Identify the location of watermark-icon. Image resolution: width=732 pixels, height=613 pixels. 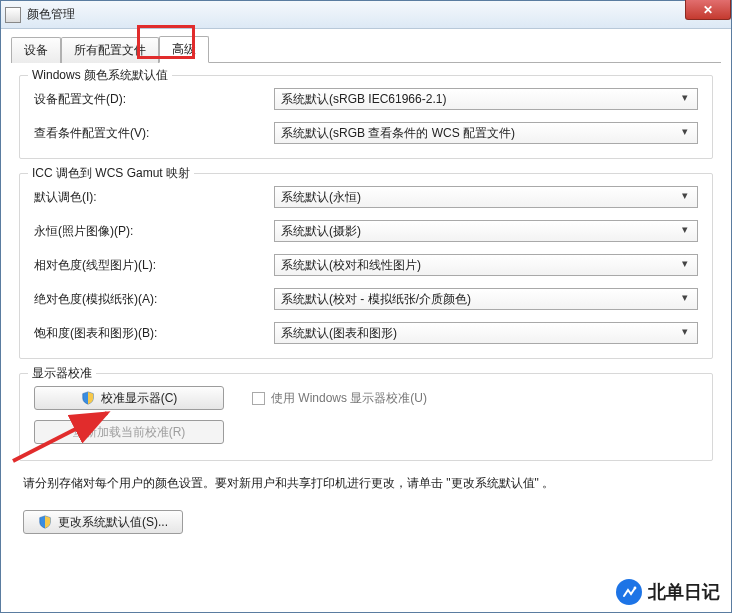
(629, 592).